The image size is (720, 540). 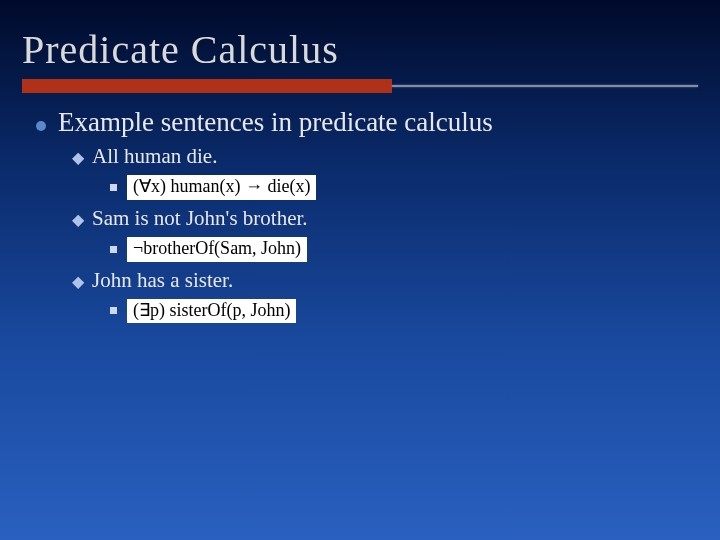 I want to click on dot-icon, so click(x=41, y=126).